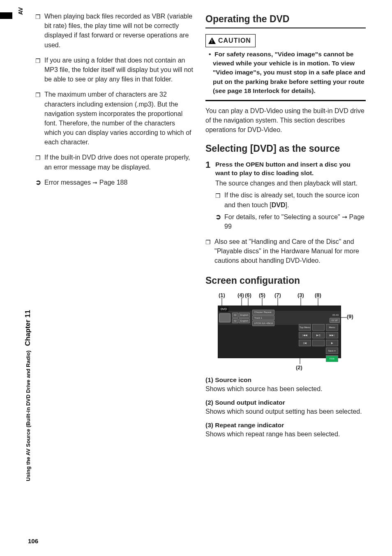 The image size is (392, 556). Describe the element at coordinates (291, 183) in the screenshot. I see `step-sub: The source changes and then playback wil…` at that location.